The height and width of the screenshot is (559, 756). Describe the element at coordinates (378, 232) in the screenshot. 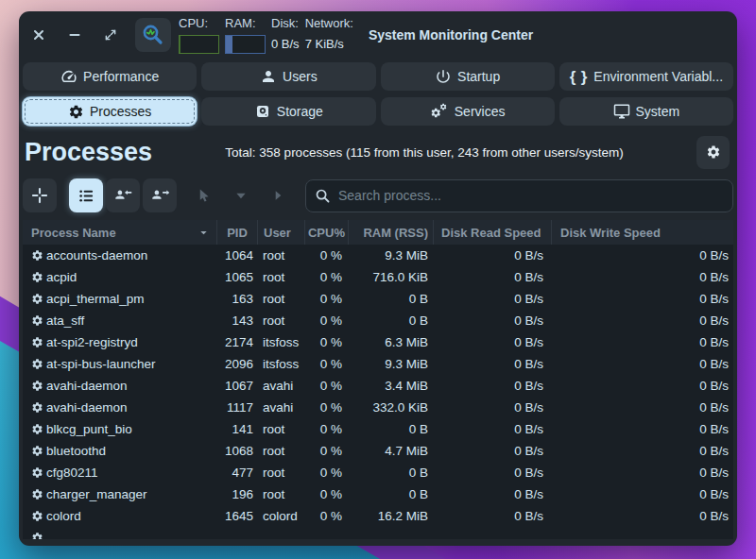

I see `table-header: Process Name PID User CPU% RAM (RSS) Dis…` at that location.